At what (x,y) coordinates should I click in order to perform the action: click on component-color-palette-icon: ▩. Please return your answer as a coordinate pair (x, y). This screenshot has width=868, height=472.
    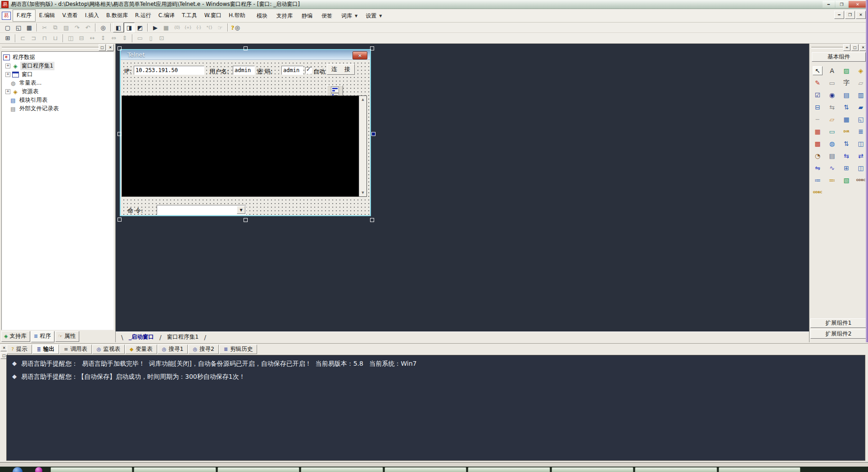
    Looking at the image, I should click on (818, 144).